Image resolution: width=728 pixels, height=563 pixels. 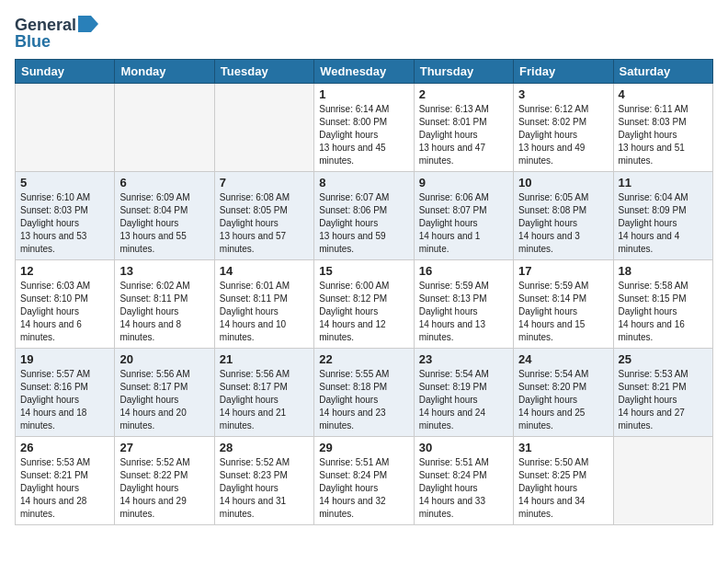 I want to click on calendar-cell: 20Sunrise: 5:56 AMSunset: 8:17 PMDayligh…, so click(x=165, y=393).